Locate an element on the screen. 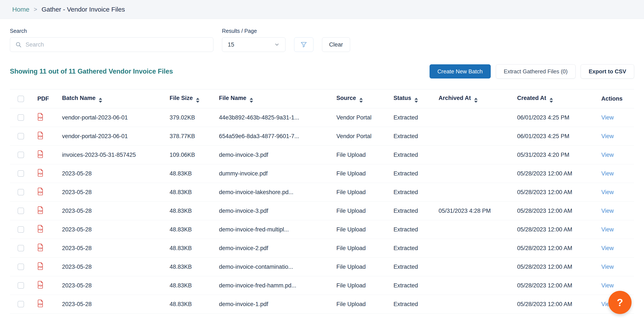 Image resolution: width=644 pixels, height=320 pixels. extract-gathered-files-button: Extract Gathered Files (0) is located at coordinates (536, 71).